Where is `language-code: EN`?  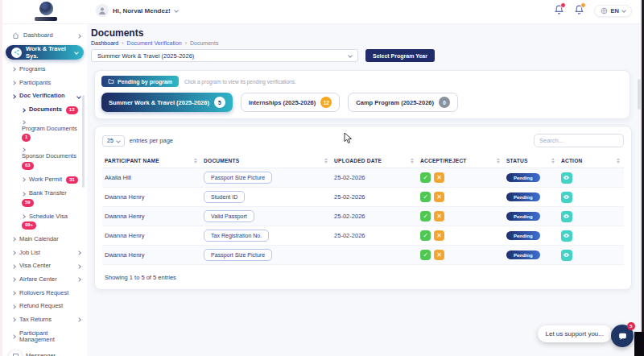
language-code: EN is located at coordinates (615, 11).